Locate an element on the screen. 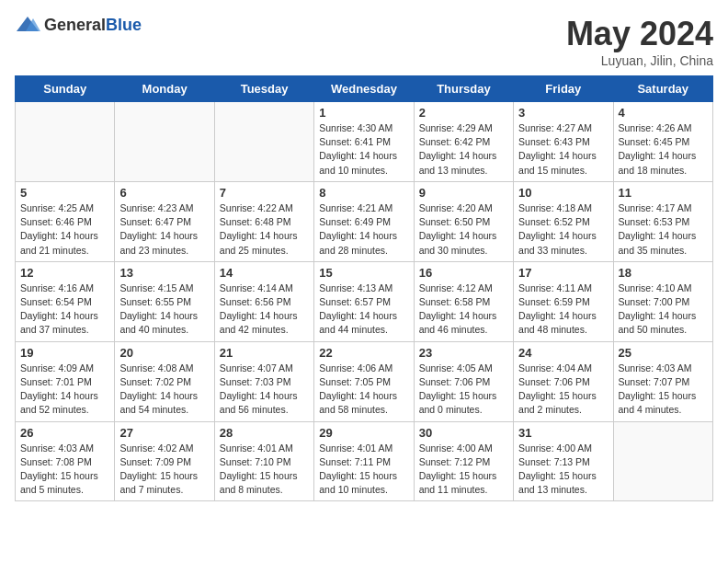  calendar-cell: 24Sunrise: 4:04 AMSunset: 7:06 PMDayligh… is located at coordinates (563, 381).